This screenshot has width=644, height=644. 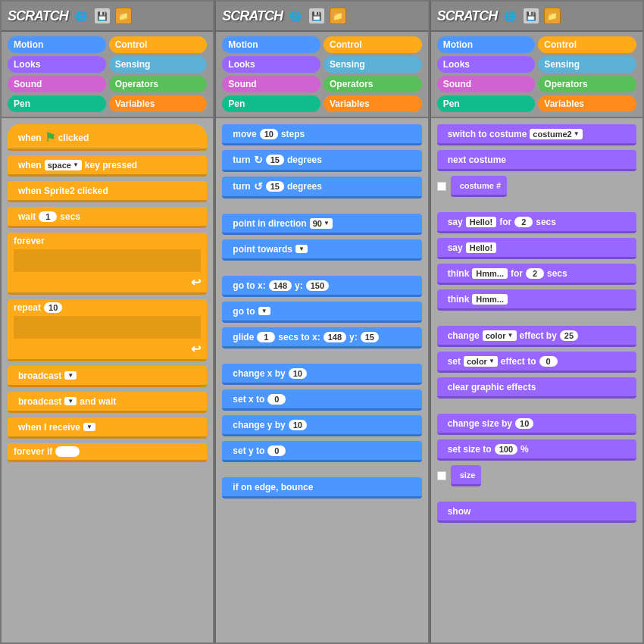 What do you see at coordinates (321, 312) in the screenshot?
I see `block-go-to: go to` at bounding box center [321, 312].